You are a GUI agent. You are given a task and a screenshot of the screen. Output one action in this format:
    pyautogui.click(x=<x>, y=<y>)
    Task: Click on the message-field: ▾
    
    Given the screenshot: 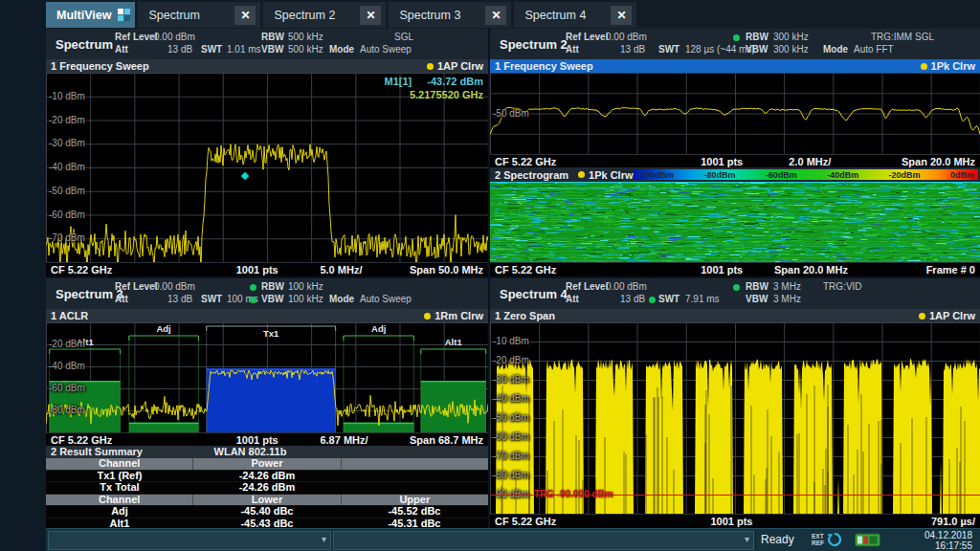 What is the action you would take?
    pyautogui.click(x=544, y=540)
    